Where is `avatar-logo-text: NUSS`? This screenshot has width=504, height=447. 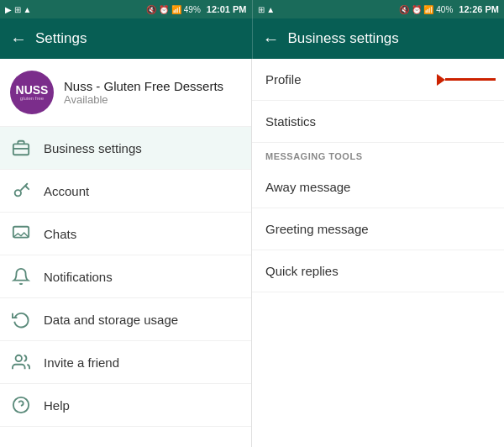
avatar-logo-text: NUSS is located at coordinates (32, 90).